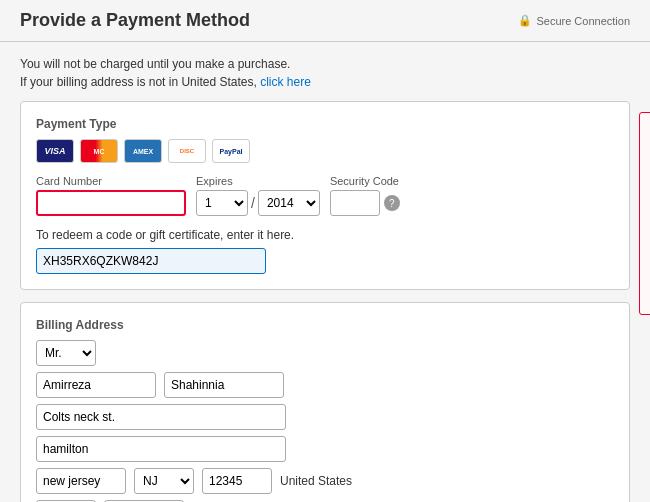 The width and height of the screenshot is (650, 502). What do you see at coordinates (644, 214) in the screenshot?
I see `error-box: The credit card number you entered is no…` at bounding box center [644, 214].